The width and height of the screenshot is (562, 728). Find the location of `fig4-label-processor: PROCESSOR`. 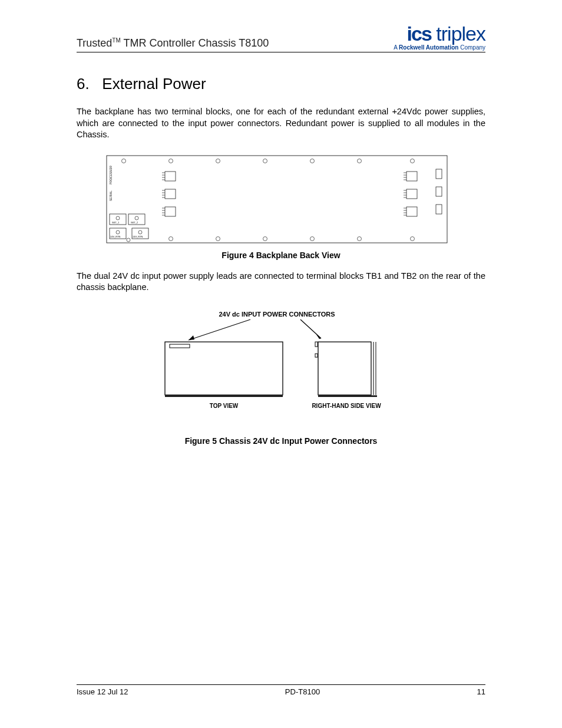

fig4-label-processor: PROCESSOR is located at coordinates (111, 174).